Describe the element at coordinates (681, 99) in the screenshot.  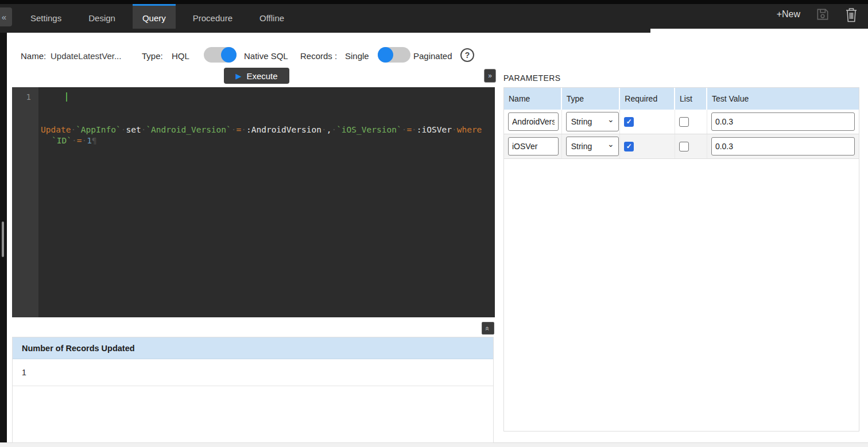
I see `parameters-header-row: NameTypeRequiredListTest Value` at that location.